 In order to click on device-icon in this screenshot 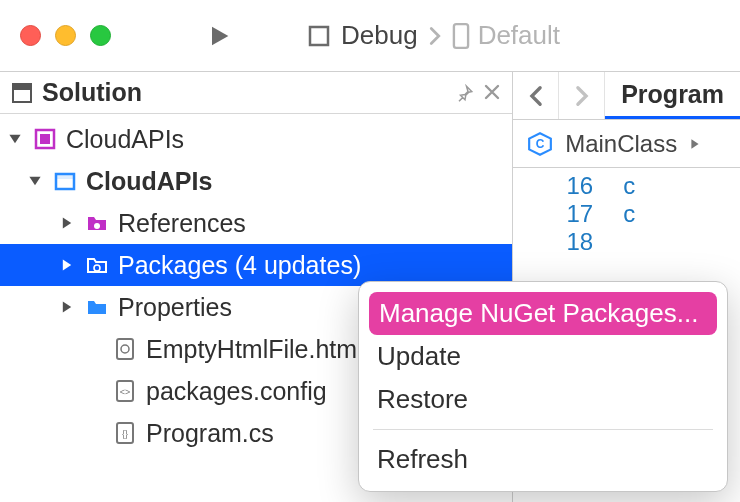, I will do `click(461, 36)`.